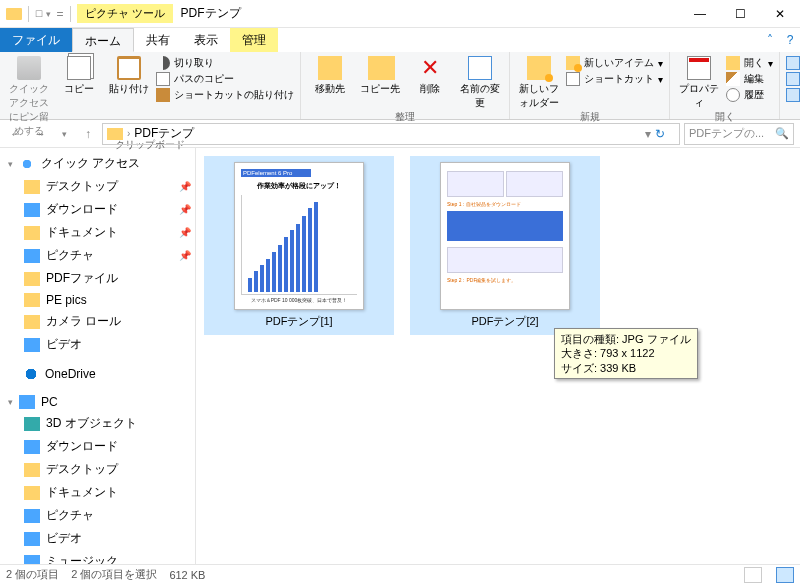  I want to click on nav-pc-desktop: デスクトップ, so click(98, 470).